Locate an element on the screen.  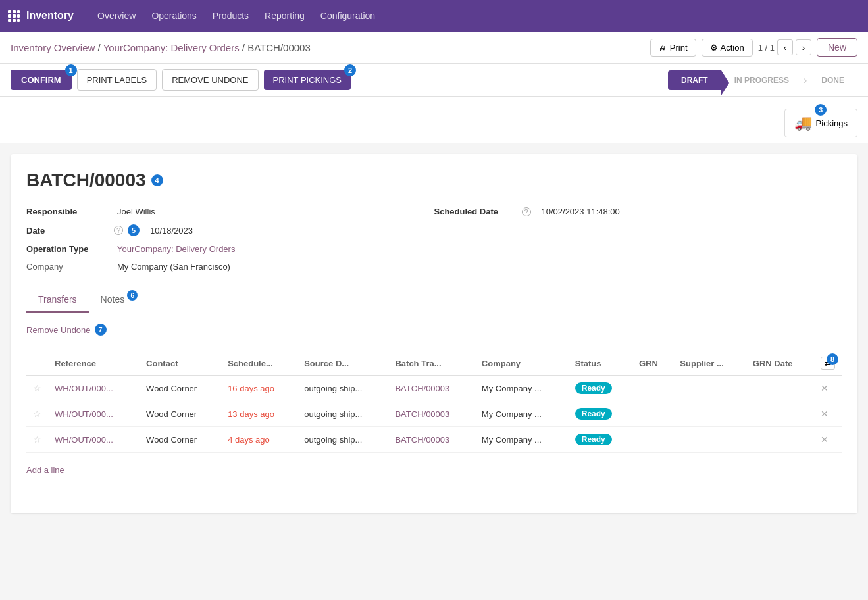
row2-company: My Company ... is located at coordinates (522, 414).